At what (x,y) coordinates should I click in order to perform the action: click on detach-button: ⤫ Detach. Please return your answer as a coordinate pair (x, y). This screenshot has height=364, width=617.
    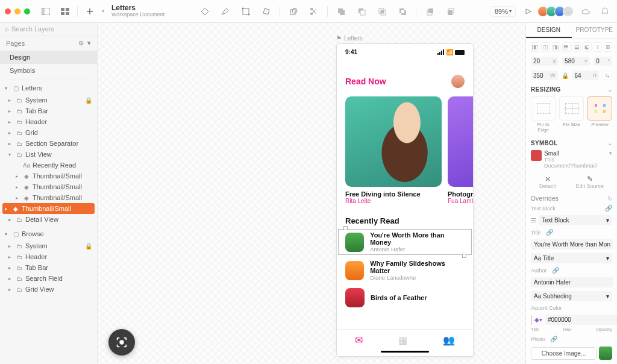
    Looking at the image, I should click on (548, 182).